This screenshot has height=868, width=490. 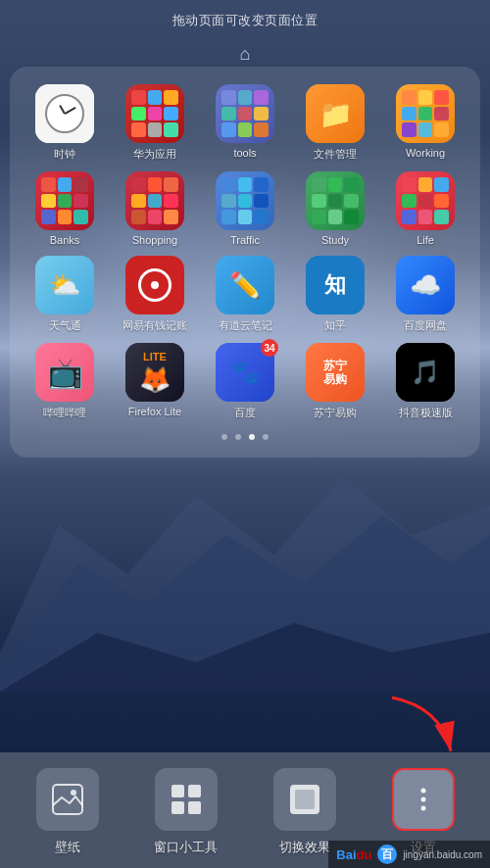 I want to click on app-icon-douyin: 🎵, so click(x=425, y=372).